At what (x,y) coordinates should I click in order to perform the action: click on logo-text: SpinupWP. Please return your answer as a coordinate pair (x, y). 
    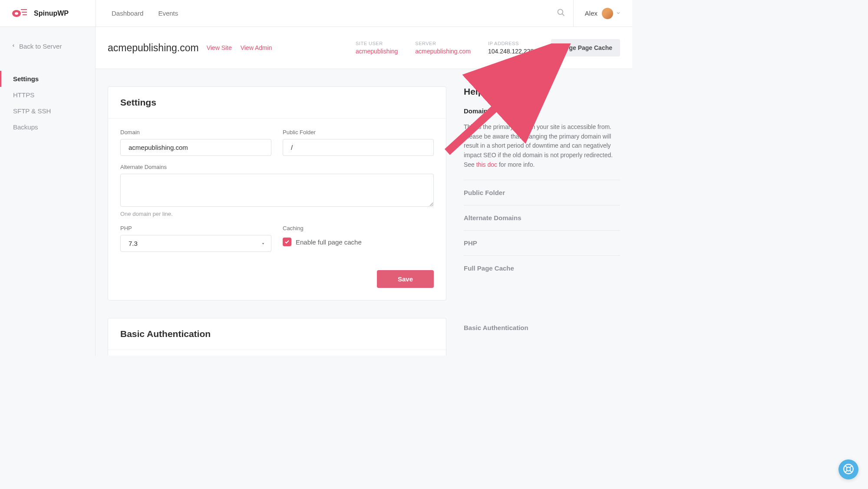
    Looking at the image, I should click on (51, 13).